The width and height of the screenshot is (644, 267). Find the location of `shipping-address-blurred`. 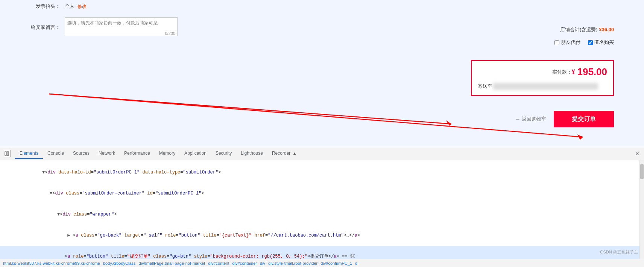

shipping-address-blurred is located at coordinates (545, 86).